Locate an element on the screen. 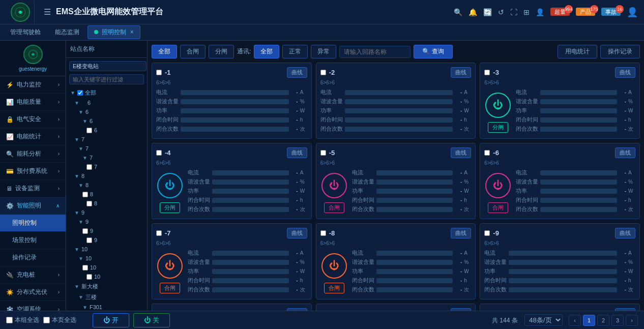 This screenshot has height=329, width=644. off-button: ⏻ 关 is located at coordinates (152, 320).